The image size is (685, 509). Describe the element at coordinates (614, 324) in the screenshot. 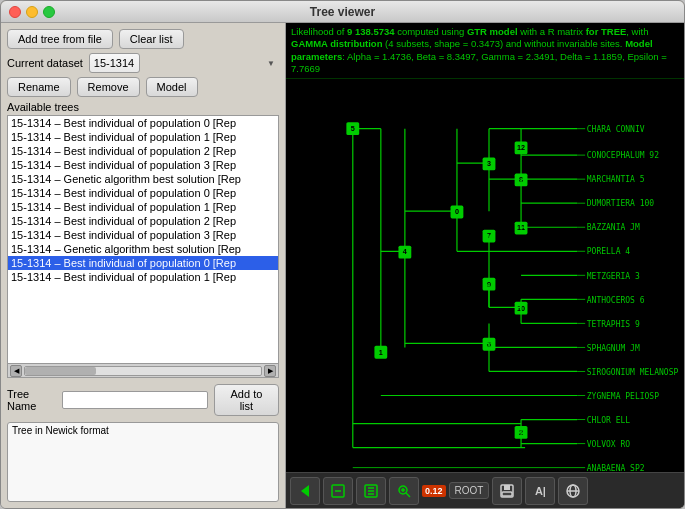

I see `svg-text: TETRAPHIS 9` at that location.